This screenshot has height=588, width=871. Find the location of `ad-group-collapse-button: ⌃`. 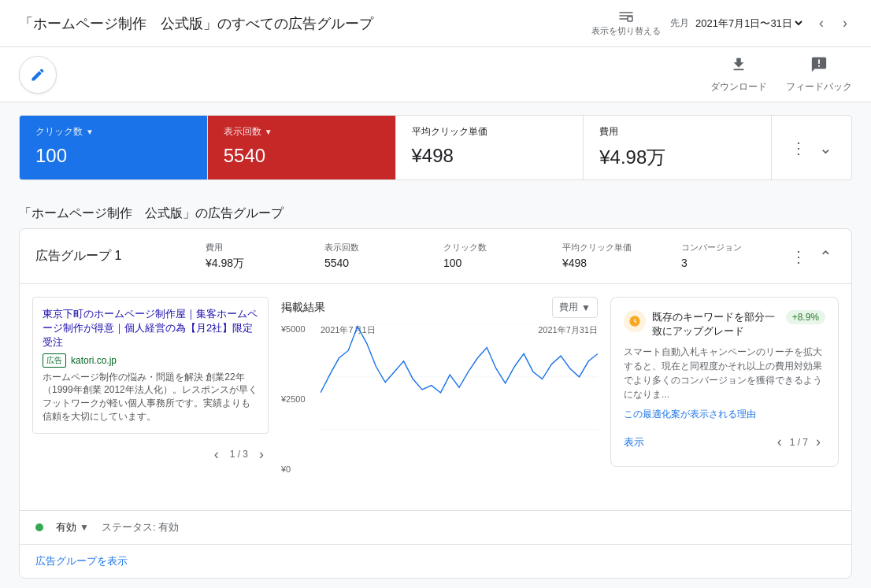

ad-group-collapse-button: ⌃ is located at coordinates (825, 257).